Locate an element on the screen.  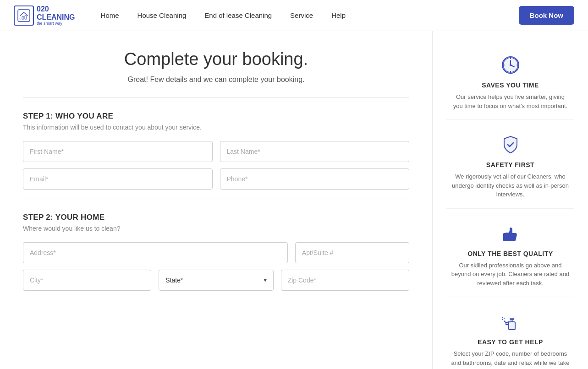
step1-title: STEP 1: WHO YOU ARE is located at coordinates (216, 116).